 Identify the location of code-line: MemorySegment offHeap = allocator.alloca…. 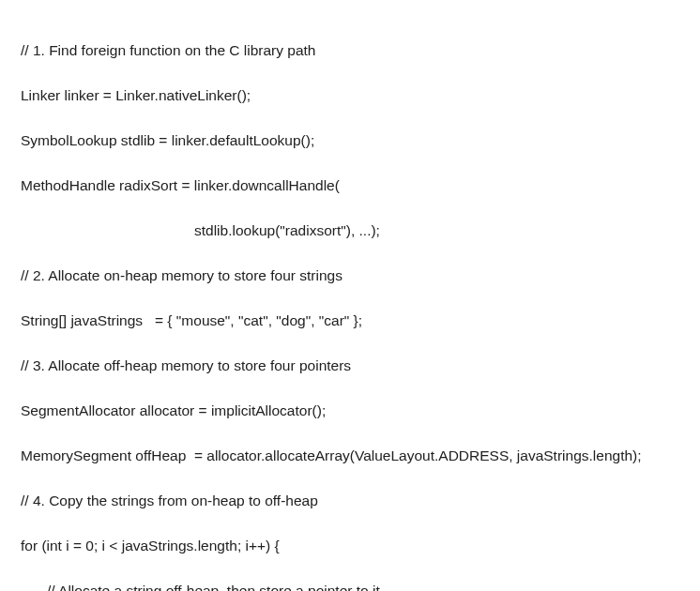
(350, 456).